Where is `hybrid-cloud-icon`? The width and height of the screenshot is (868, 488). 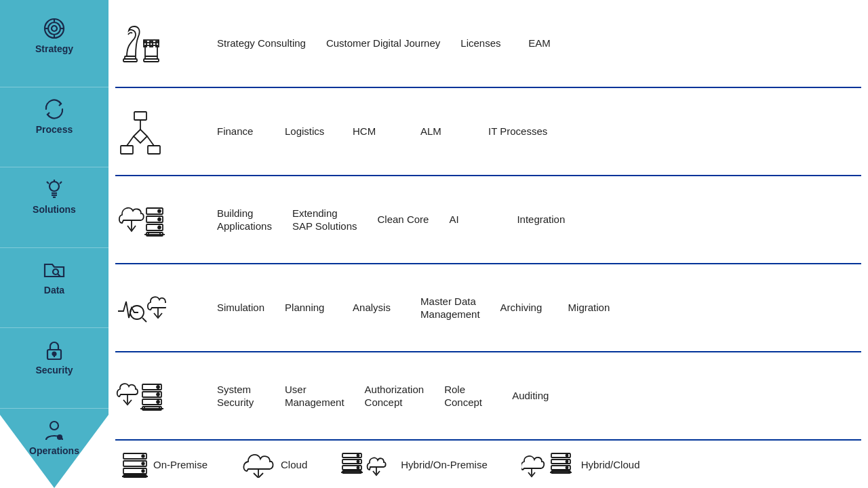
hybrid-cloud-icon is located at coordinates (549, 464).